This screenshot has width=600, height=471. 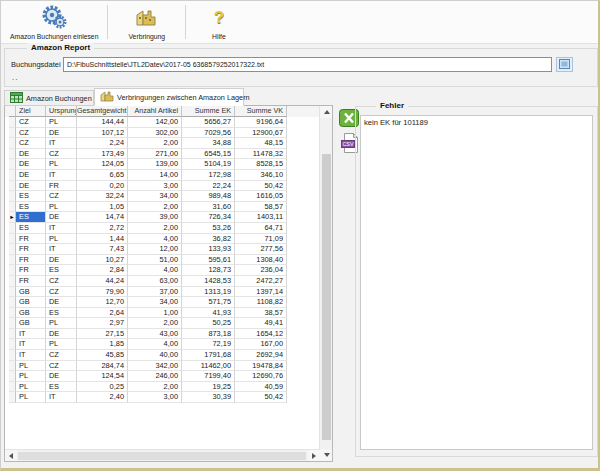 I want to click on table-row: PLES0,252,0019,2540,59, so click(x=162, y=388).